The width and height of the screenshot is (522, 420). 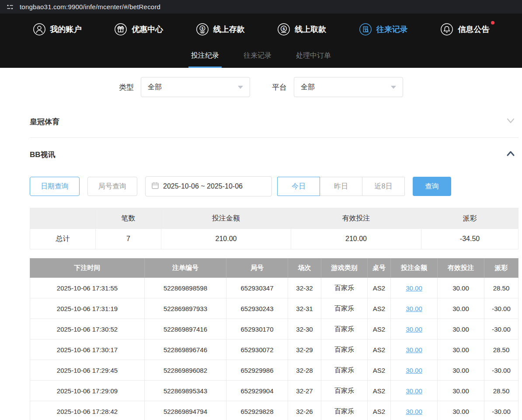 What do you see at coordinates (90, 7) in the screenshot?
I see `address-bar: tongbao31.com:9900/infe/mcenter/#/betRec…` at bounding box center [90, 7].